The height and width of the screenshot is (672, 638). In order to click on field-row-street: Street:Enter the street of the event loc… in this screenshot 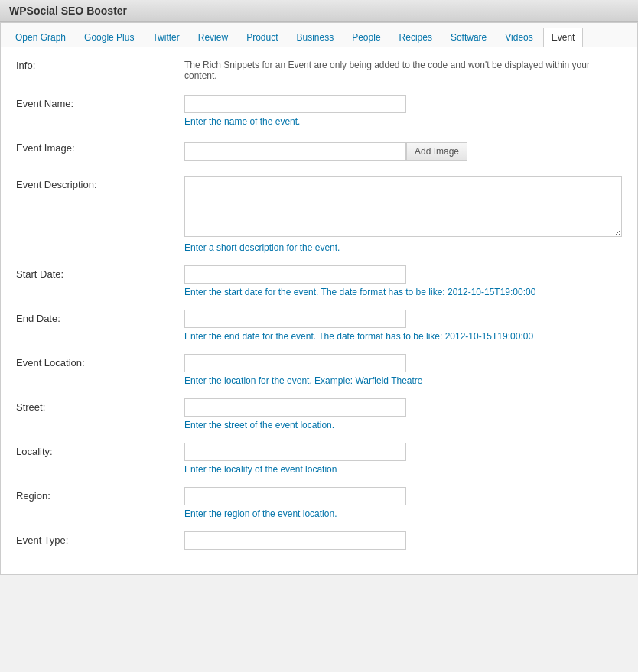, I will do `click(319, 414)`.